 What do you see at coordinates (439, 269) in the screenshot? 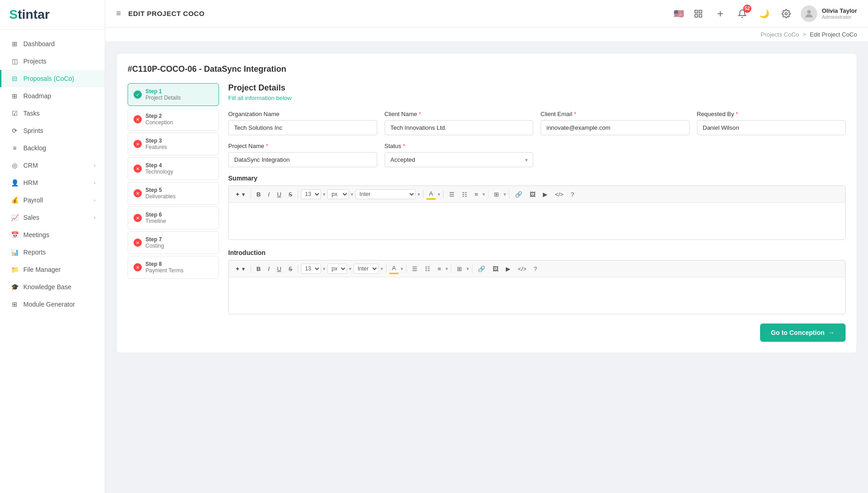
I see `toolbar2-align: ≡` at bounding box center [439, 269].